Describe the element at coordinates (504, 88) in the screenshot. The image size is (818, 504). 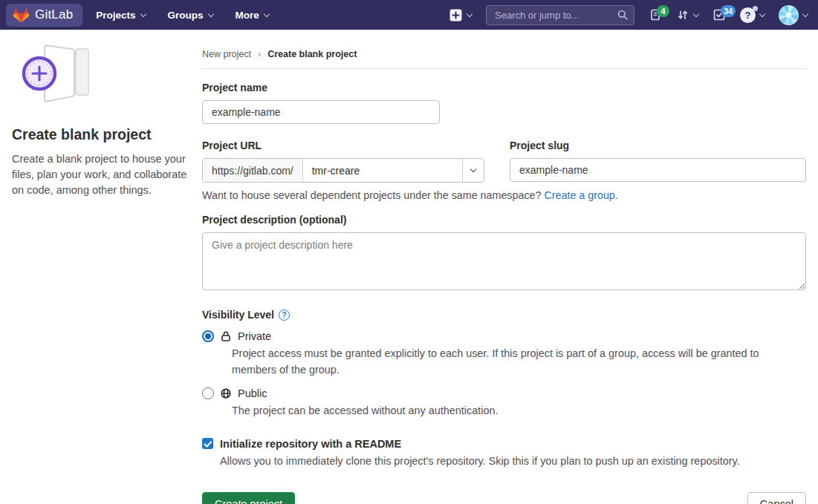
I see `project-name-label: Project name` at that location.